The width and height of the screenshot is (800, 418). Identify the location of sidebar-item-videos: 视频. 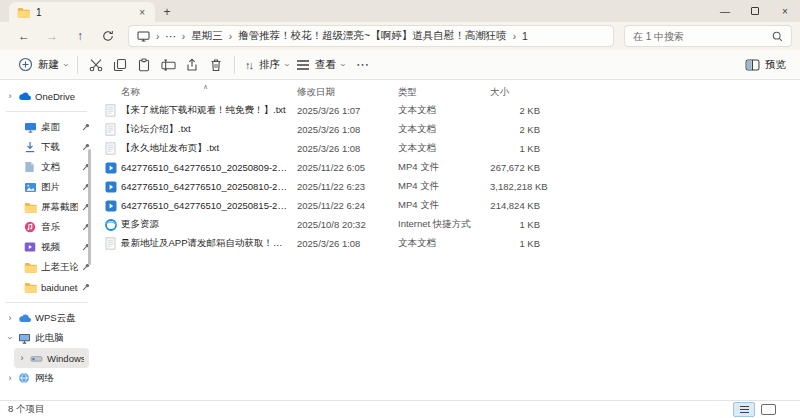
(48, 247).